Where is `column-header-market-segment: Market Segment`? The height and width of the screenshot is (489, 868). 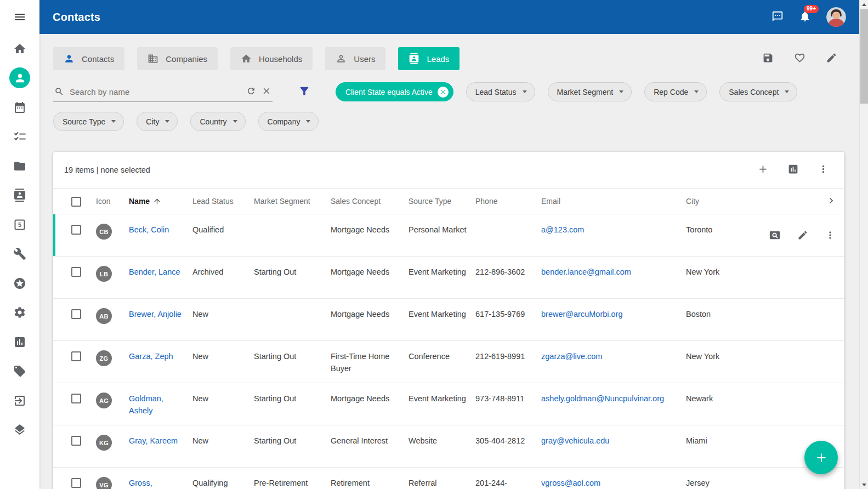
column-header-market-segment: Market Segment is located at coordinates (288, 201).